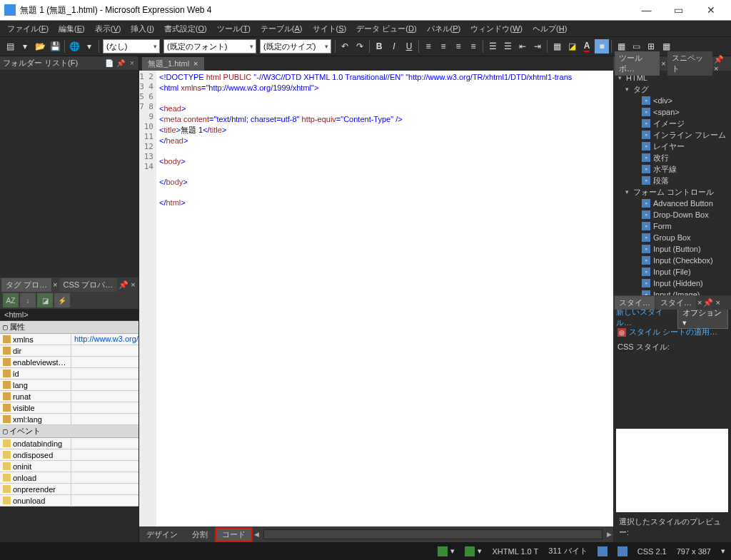 The image size is (731, 560). What do you see at coordinates (69, 385) in the screenshot?
I see `property-row: lang` at bounding box center [69, 385].